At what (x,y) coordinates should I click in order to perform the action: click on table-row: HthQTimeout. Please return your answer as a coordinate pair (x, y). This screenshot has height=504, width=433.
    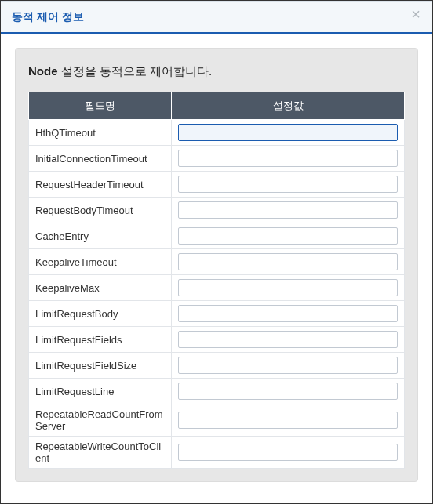
    Looking at the image, I should click on (216, 133).